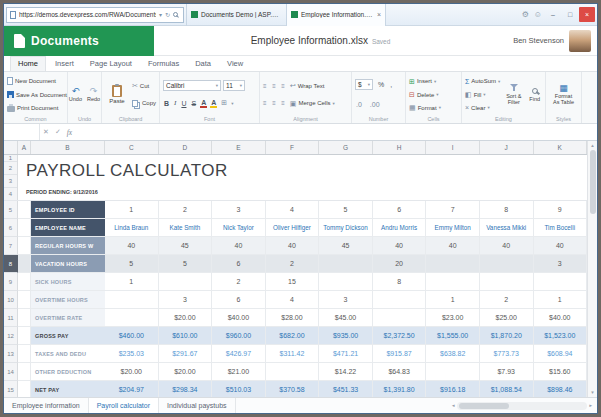 The height and width of the screenshot is (417, 601). Describe the element at coordinates (76, 94) in the screenshot. I see `undo-button: ↶ Undo` at that location.